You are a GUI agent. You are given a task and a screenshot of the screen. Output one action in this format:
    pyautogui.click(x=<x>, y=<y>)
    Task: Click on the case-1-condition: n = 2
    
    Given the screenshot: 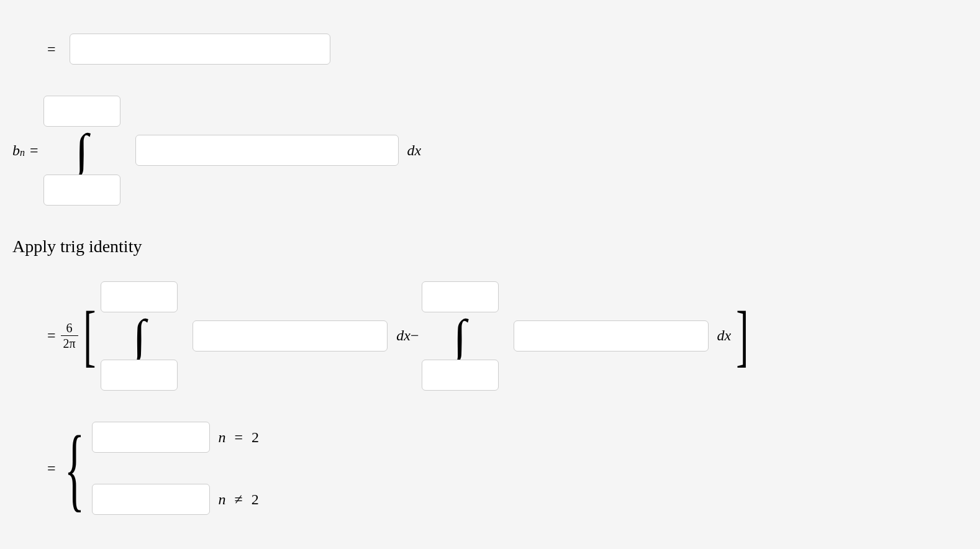 What is the action you would take?
    pyautogui.click(x=239, y=437)
    